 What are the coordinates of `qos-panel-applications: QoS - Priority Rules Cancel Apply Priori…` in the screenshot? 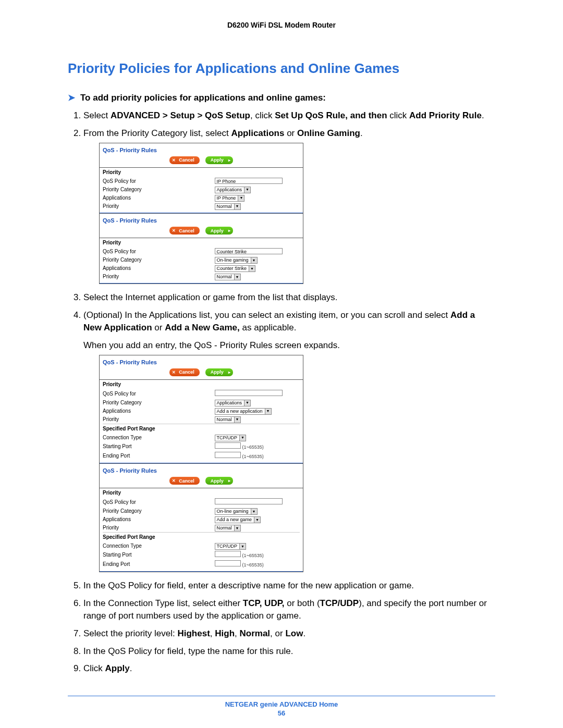 It's located at (201, 178).